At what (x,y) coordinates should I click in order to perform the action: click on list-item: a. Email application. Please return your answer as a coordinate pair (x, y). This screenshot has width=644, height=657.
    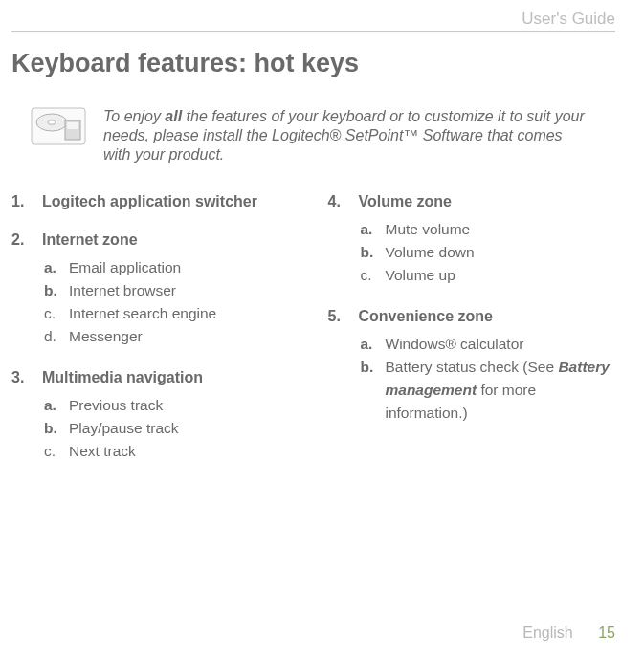
    Looking at the image, I should click on (172, 268).